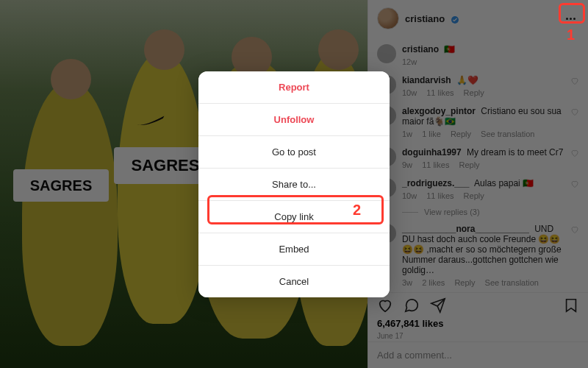 Image resolution: width=588 pixels, height=368 pixels. What do you see at coordinates (294, 281) in the screenshot?
I see `menu-cancel: Cancel` at bounding box center [294, 281].